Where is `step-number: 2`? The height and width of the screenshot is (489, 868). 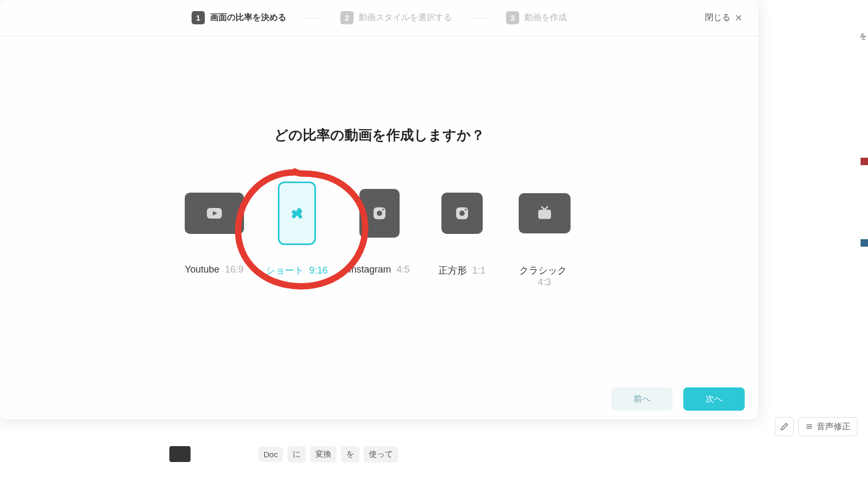
step-number: 2 is located at coordinates (347, 18).